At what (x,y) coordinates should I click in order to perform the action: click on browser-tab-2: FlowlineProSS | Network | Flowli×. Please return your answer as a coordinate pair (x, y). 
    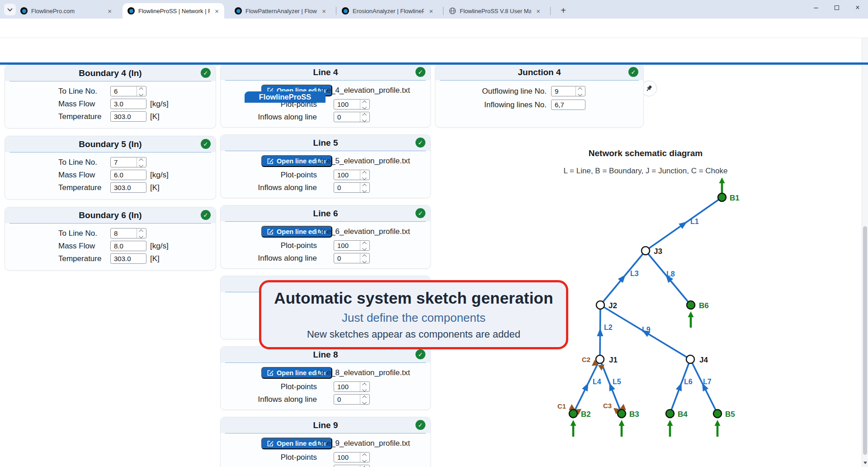
    Looking at the image, I should click on (174, 11).